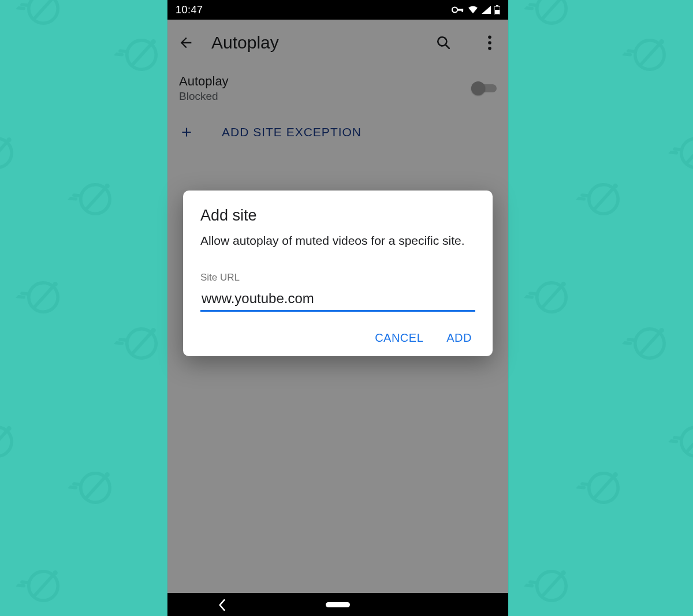  I want to click on site-url-label: Site URL, so click(338, 278).